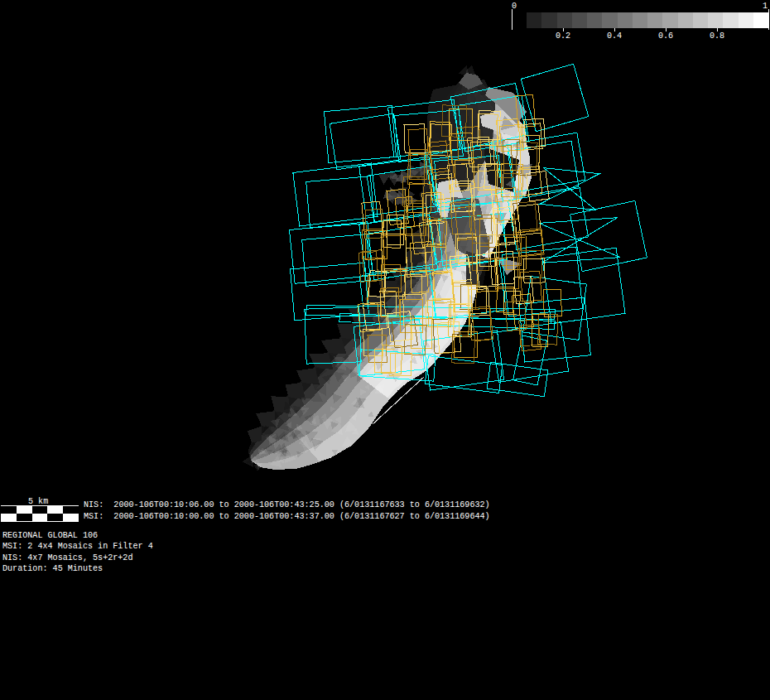  What do you see at coordinates (563, 36) in the screenshot?
I see `svg-text: 0.2` at bounding box center [563, 36].